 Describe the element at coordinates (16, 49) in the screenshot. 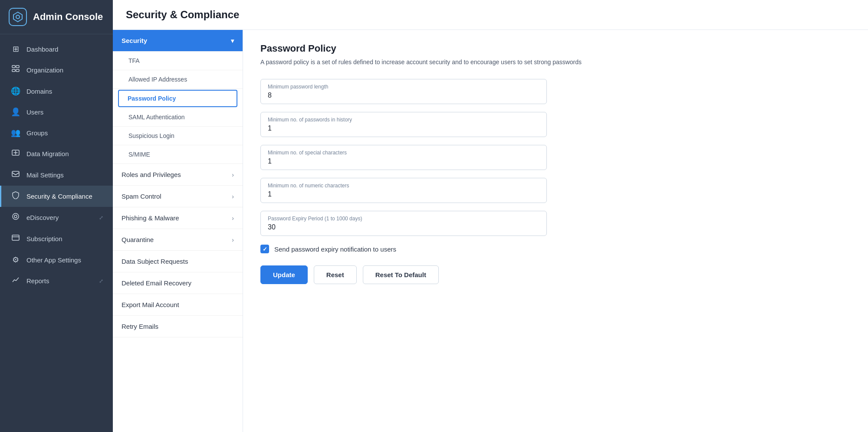

I see `dashboard-icon: ⊞` at that location.